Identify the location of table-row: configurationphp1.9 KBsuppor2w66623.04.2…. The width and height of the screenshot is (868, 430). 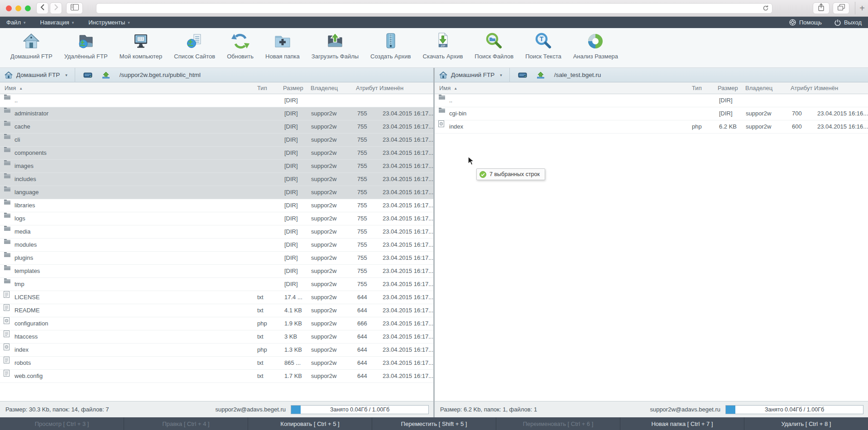
(216, 324).